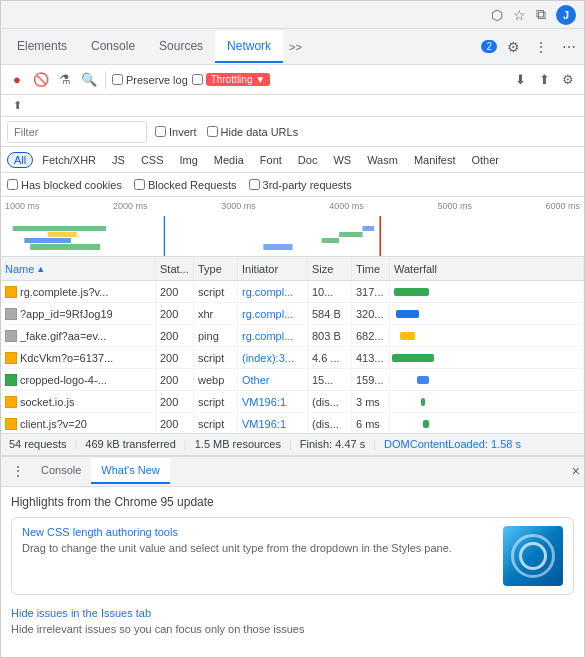 This screenshot has width=585, height=658. Describe the element at coordinates (292, 613) in the screenshot. I see `card-title-issues: Hide issues in the Issues tab` at that location.